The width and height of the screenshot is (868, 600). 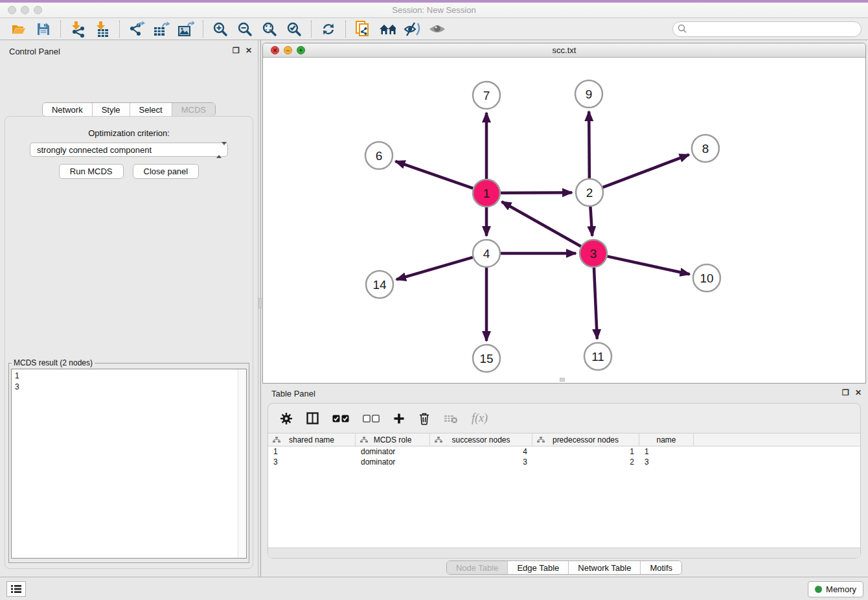 What do you see at coordinates (819, 590) in the screenshot?
I see `memory-status-icon` at bounding box center [819, 590].